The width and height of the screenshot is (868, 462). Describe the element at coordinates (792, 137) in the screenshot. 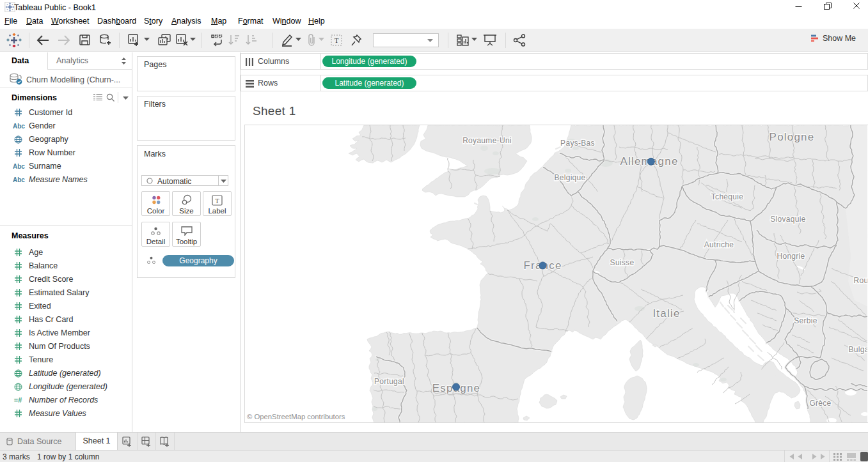

I see `svg-text: Pologne` at that location.